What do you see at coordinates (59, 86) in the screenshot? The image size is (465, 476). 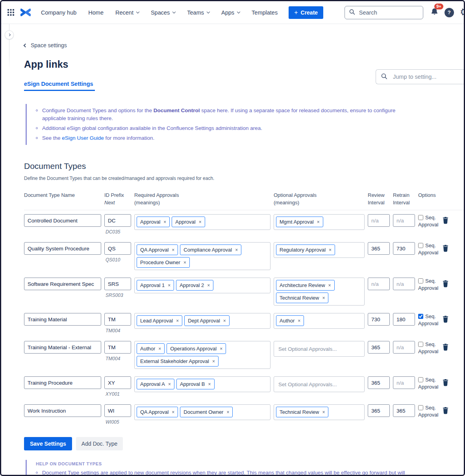 I see `tab-esign-document-settings: eSign Document Settings` at bounding box center [59, 86].